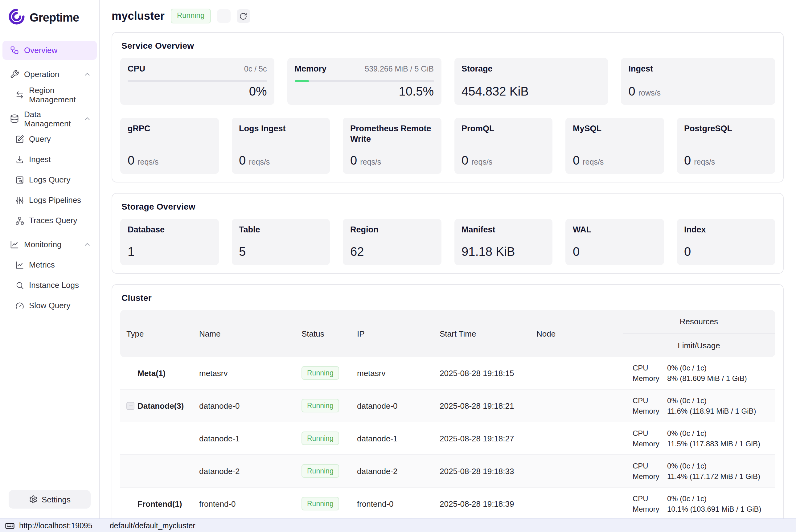  I want to click on sliders-icon, so click(20, 200).